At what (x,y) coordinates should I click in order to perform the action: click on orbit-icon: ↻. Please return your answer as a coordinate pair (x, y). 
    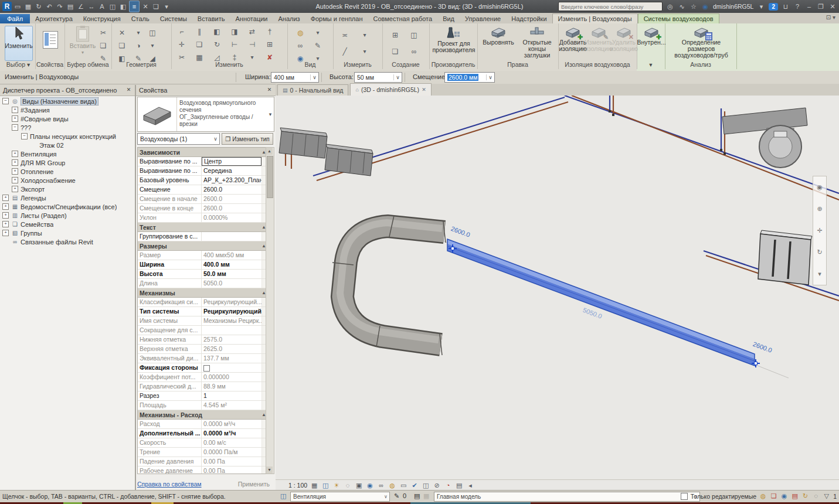
    Looking at the image, I should click on (820, 252).